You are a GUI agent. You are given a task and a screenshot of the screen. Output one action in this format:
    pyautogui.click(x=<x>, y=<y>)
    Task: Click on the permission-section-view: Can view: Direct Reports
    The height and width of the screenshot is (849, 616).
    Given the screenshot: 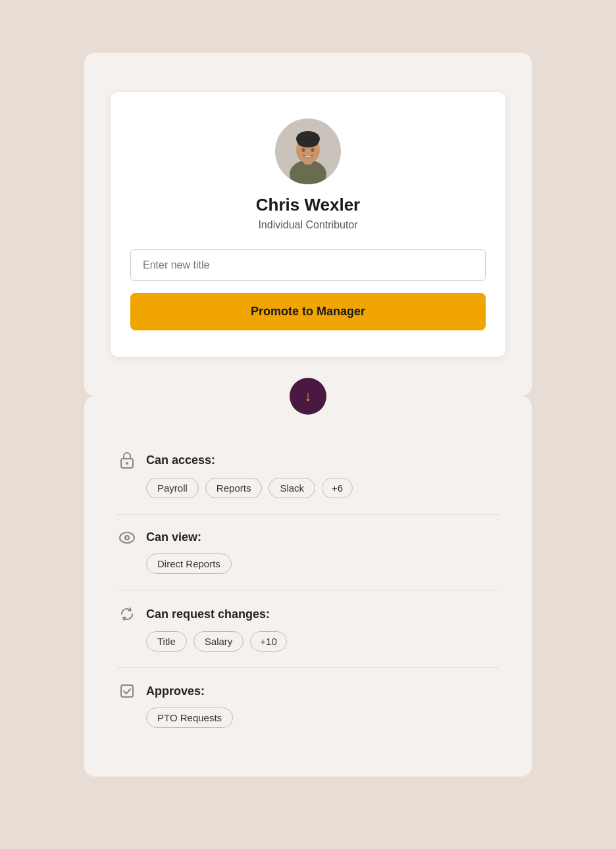 What is the action you would take?
    pyautogui.click(x=308, y=553)
    